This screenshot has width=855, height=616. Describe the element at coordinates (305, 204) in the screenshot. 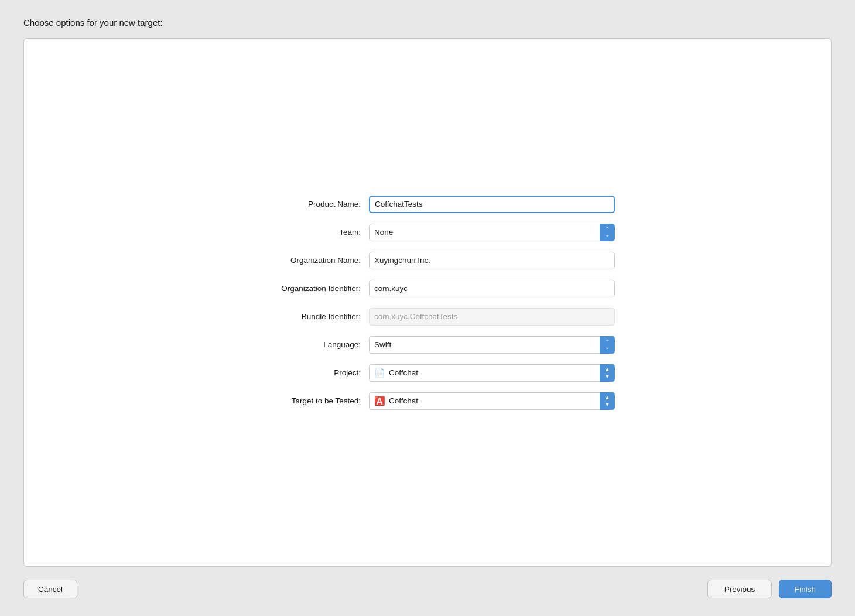

I see `product-name-label: Product Name:` at that location.